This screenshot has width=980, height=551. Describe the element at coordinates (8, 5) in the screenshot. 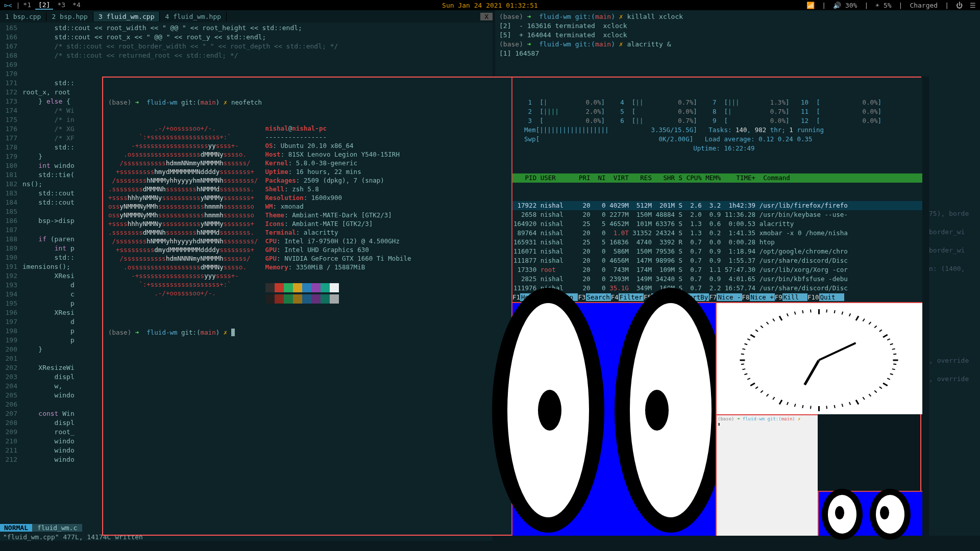

I see `xmonad-icon: ⊳<` at that location.